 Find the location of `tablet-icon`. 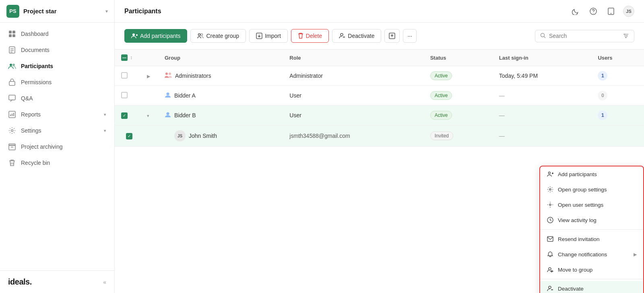

tablet-icon is located at coordinates (611, 11).